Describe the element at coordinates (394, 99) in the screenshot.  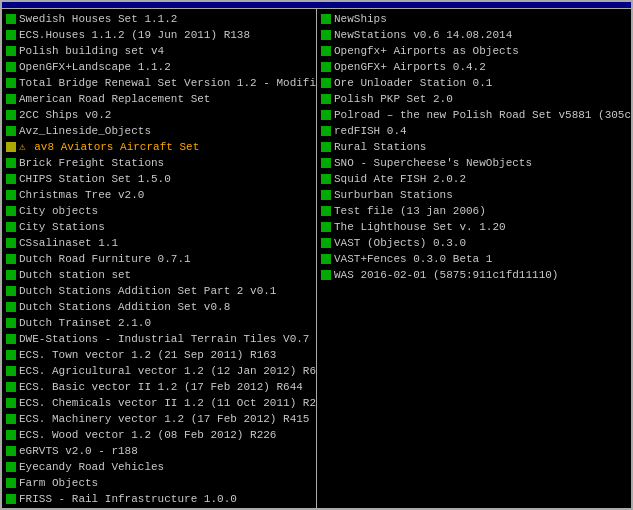
I see `item-label: Polish PKP Set 2.0` at that location.